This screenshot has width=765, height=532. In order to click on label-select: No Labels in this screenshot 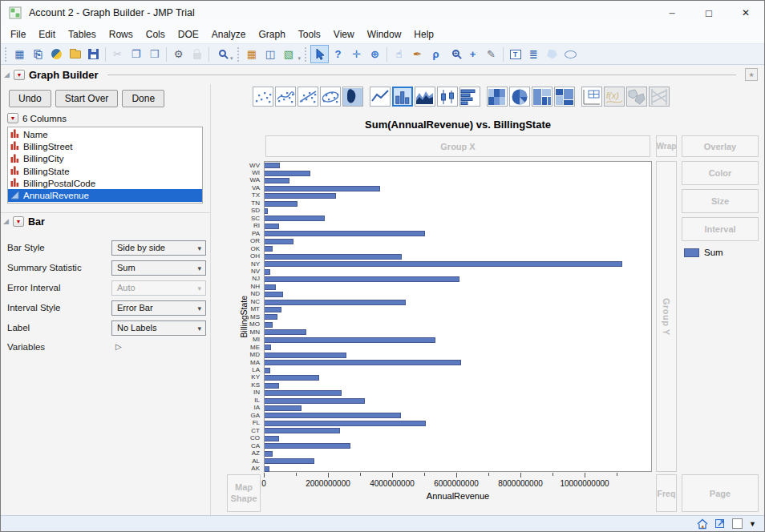, I will do `click(159, 328)`.